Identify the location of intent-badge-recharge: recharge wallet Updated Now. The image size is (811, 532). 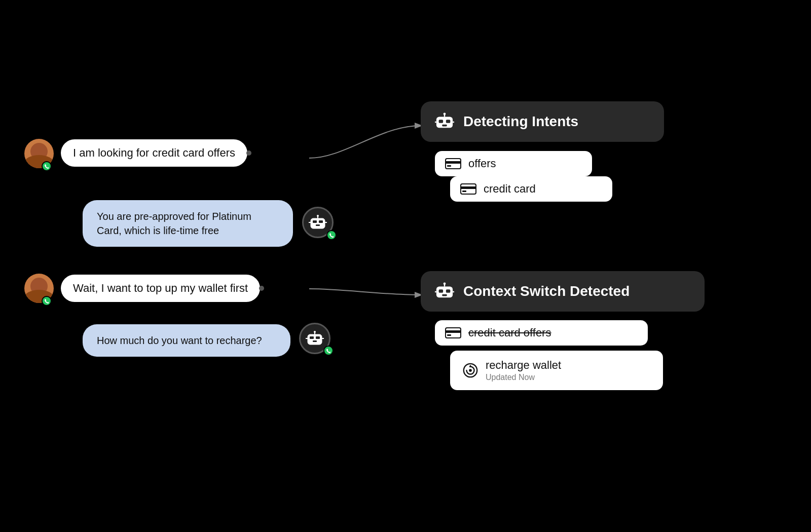
(557, 370).